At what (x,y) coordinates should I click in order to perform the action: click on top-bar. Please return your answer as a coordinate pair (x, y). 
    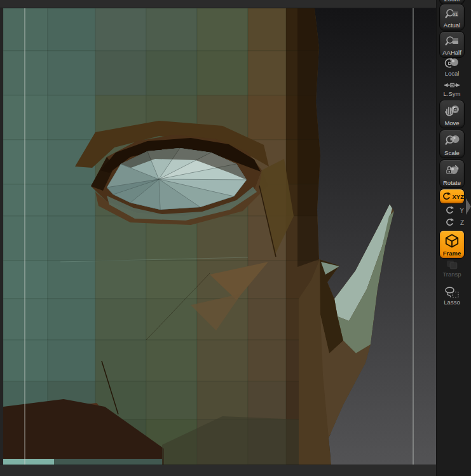
    Looking at the image, I should click on (218, 4).